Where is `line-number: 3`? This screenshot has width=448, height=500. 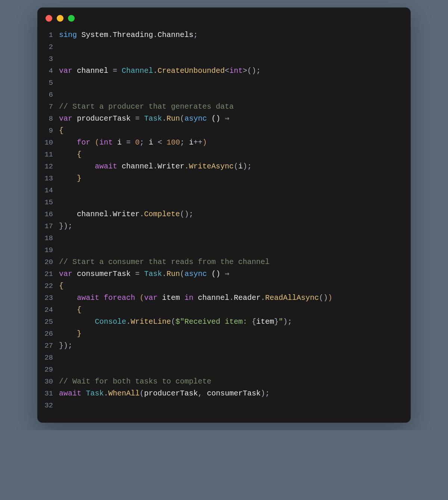
line-number: 3 is located at coordinates (45, 59).